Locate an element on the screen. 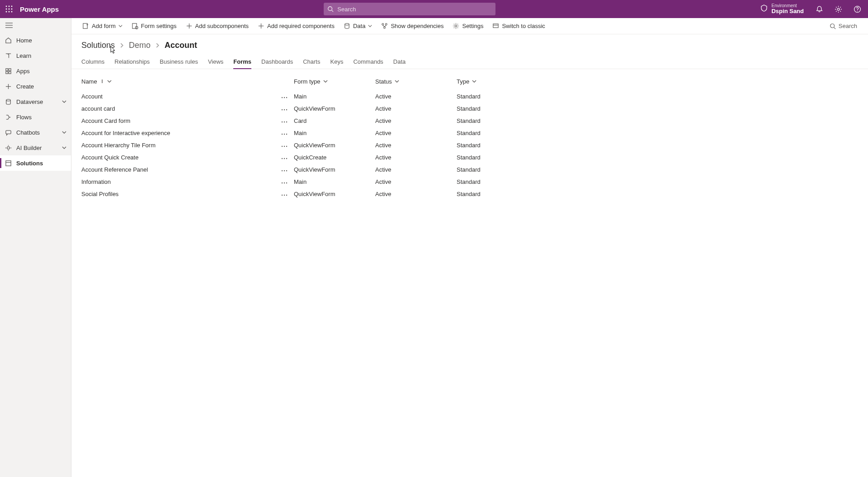  cmd-switch-classic: Switch to classic is located at coordinates (519, 26).